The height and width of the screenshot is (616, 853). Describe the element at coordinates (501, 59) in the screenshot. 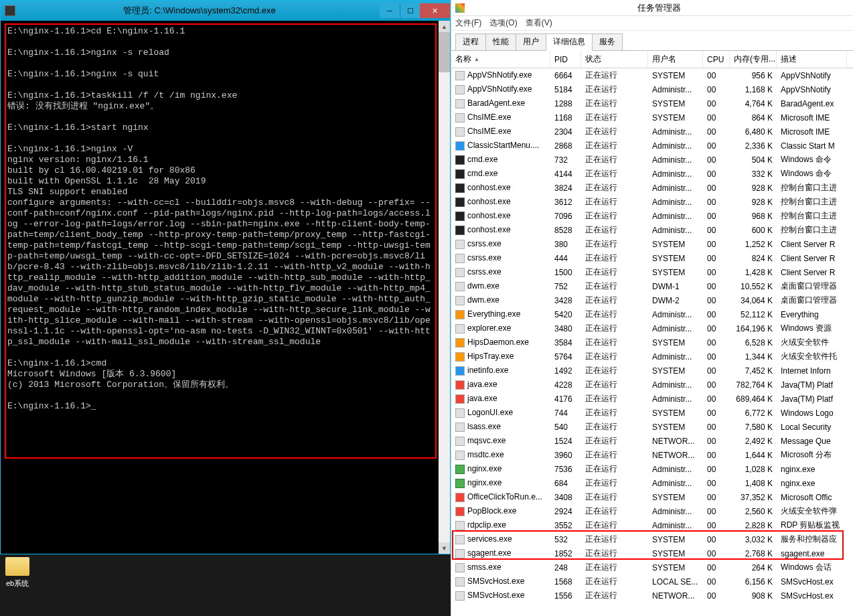

I see `col-name: 名称▲` at that location.